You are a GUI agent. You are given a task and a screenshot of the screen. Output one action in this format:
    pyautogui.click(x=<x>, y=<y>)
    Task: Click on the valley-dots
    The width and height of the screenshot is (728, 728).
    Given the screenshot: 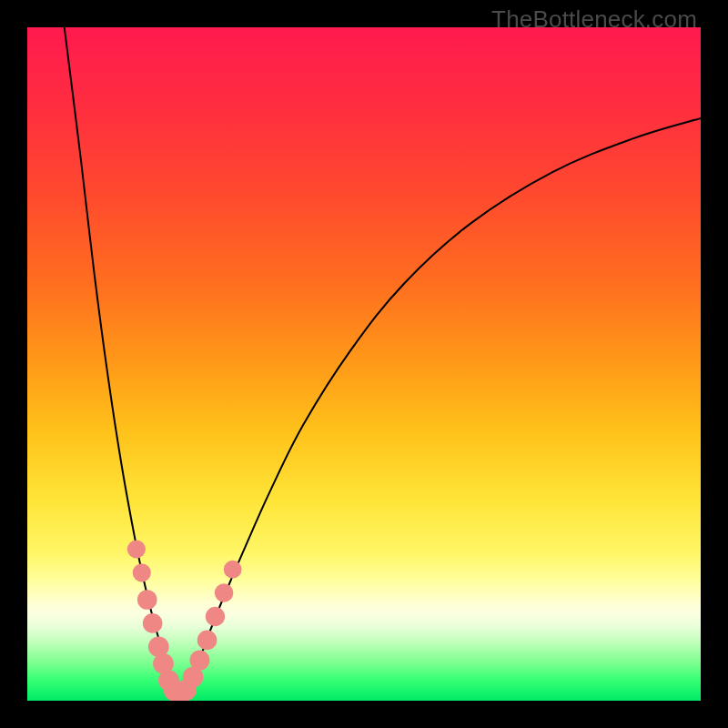 What is the action you would take?
    pyautogui.click(x=185, y=621)
    